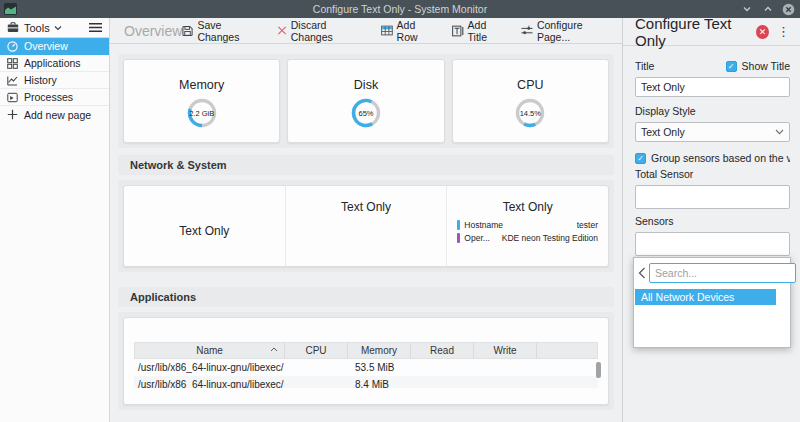 The image size is (800, 422). I want to click on cpu-gauge: 14.5%, so click(530, 113).